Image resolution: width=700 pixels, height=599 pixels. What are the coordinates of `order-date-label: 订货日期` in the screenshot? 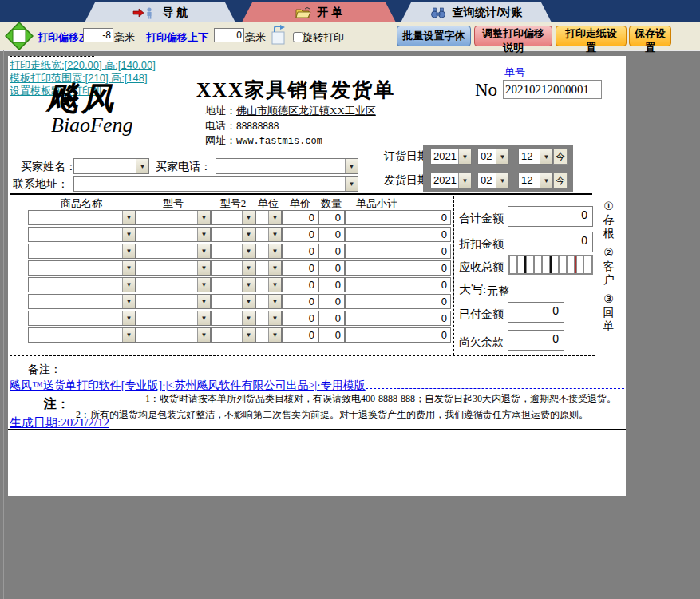 It's located at (406, 157).